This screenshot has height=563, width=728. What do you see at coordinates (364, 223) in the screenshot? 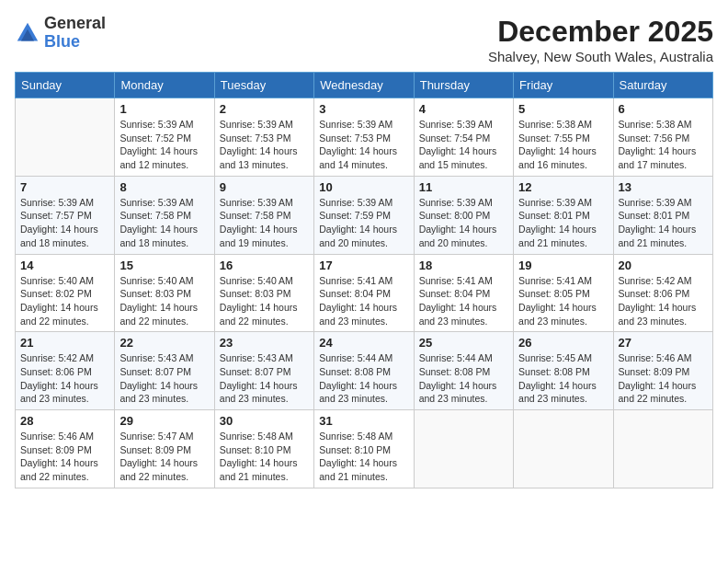
I see `day-info: Sunrise: 5:39 AMSunset: 7:59 PMDaylight:…` at bounding box center [364, 223].